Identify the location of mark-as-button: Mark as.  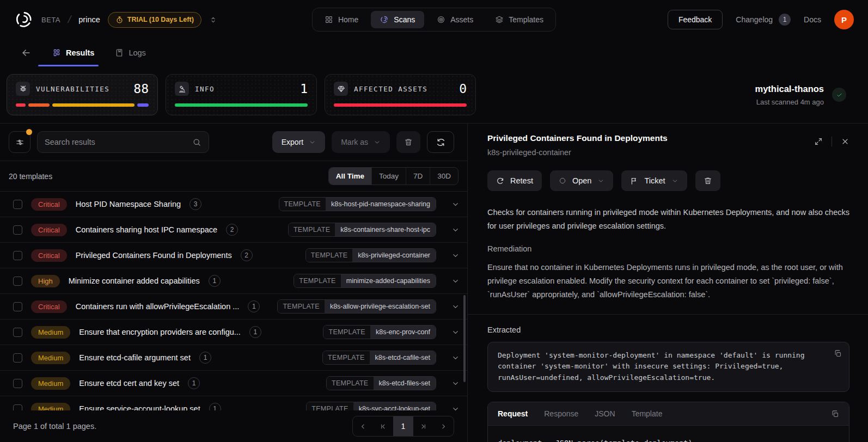
(360, 142).